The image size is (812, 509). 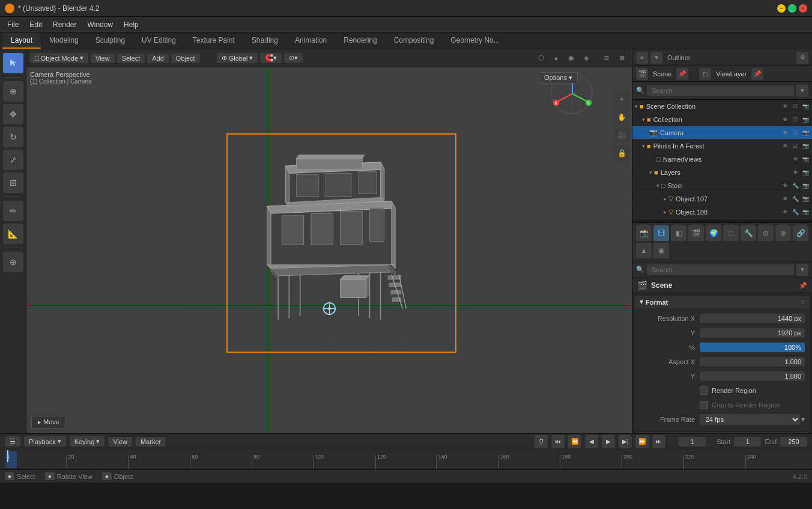 I want to click on viewport-overlay-btn: ⧉, so click(x=607, y=58).